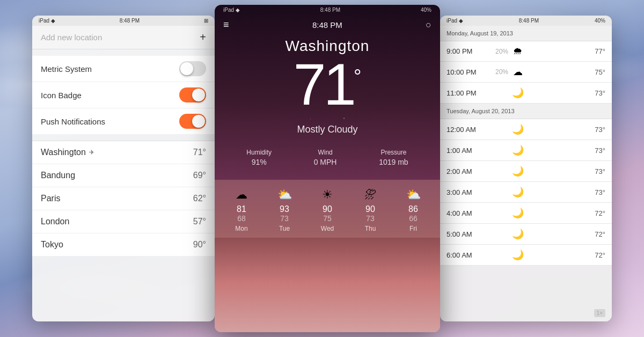 This screenshot has width=644, height=337. Describe the element at coordinates (200, 222) in the screenshot. I see `location-temp-london: 57°` at that location.